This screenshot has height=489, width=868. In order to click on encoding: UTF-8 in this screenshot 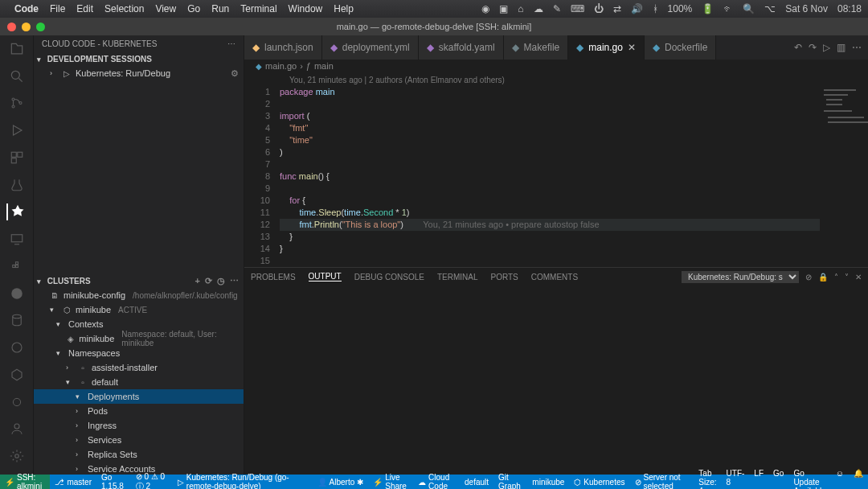, I will do `click(736, 478)`.